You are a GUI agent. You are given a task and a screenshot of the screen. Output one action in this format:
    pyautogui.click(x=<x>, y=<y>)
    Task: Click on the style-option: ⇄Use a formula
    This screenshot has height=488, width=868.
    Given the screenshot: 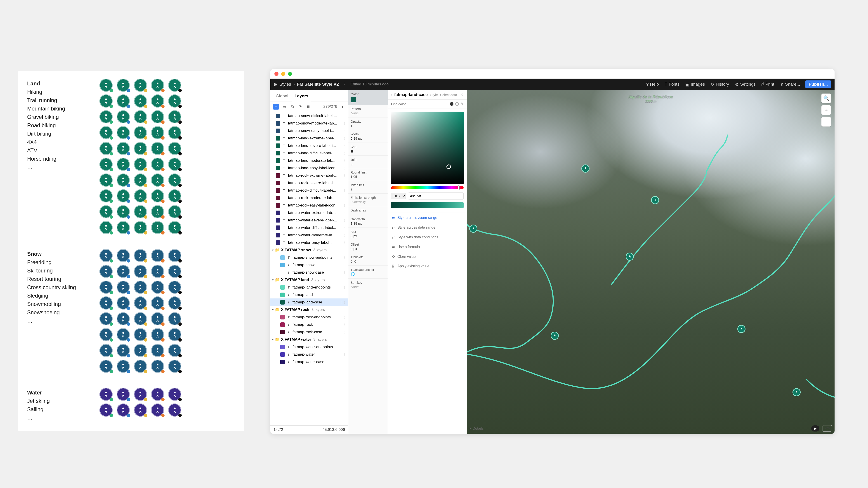 What is the action you would take?
    pyautogui.click(x=427, y=247)
    